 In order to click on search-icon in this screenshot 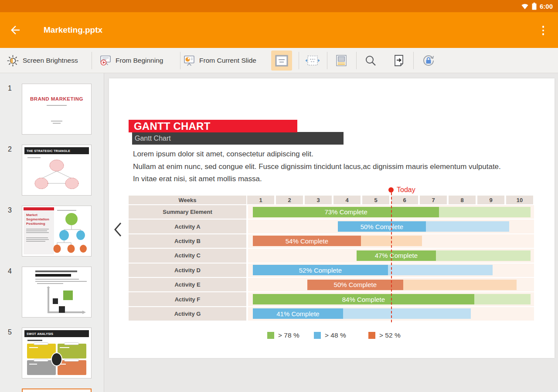, I will do `click(371, 61)`.